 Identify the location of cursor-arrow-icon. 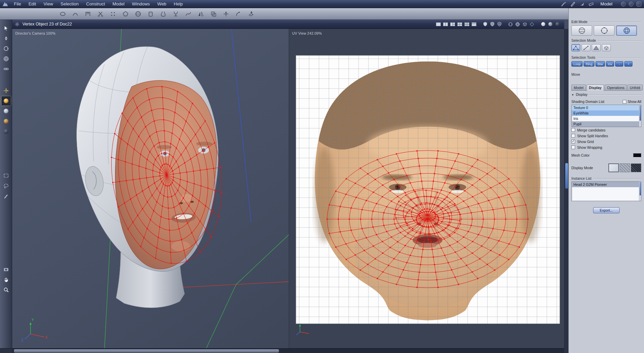
(6, 28).